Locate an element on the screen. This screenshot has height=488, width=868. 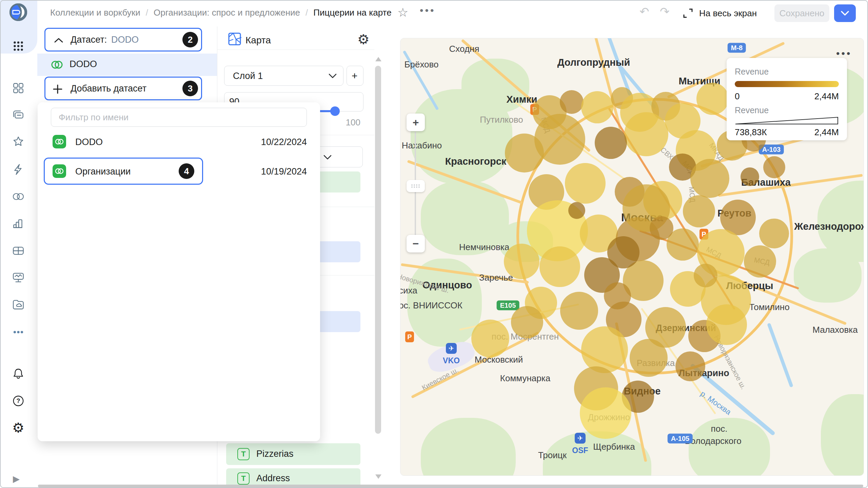
favorites-icon is located at coordinates (18, 142).